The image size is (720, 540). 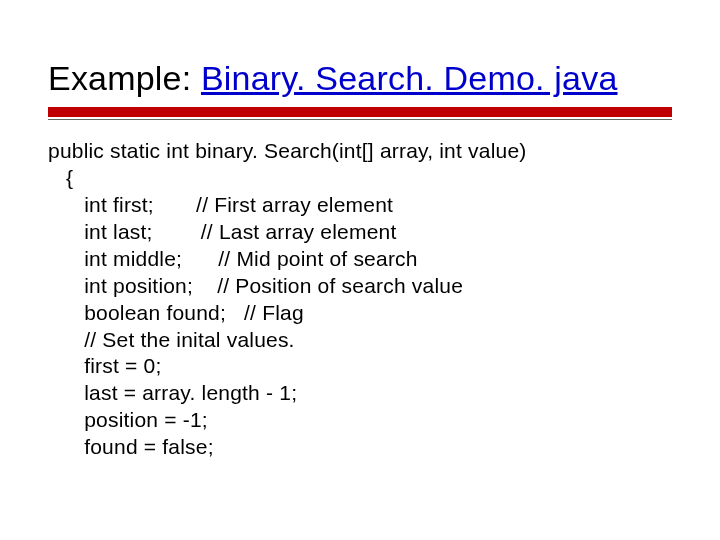 What do you see at coordinates (124, 78) in the screenshot?
I see `title-prefix: Example:` at bounding box center [124, 78].